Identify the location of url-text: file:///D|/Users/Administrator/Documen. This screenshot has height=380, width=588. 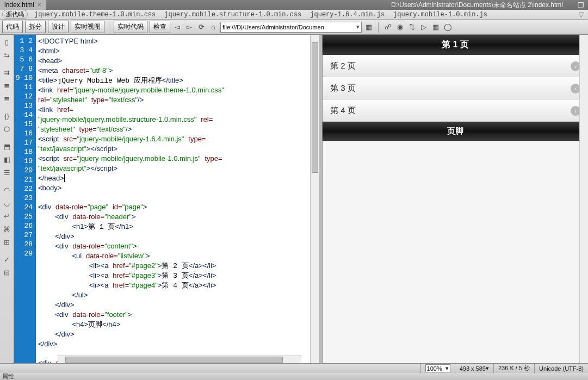
(273, 27).